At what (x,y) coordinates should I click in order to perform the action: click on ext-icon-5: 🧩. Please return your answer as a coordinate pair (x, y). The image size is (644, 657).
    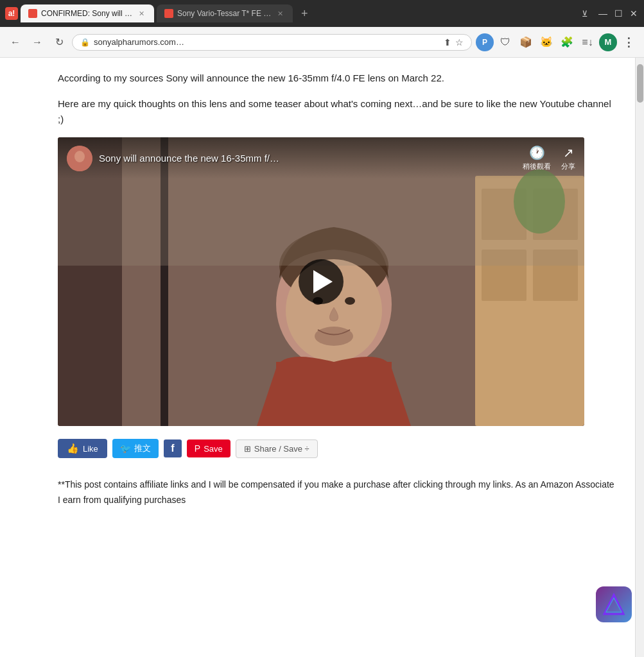
    Looking at the image, I should click on (567, 42).